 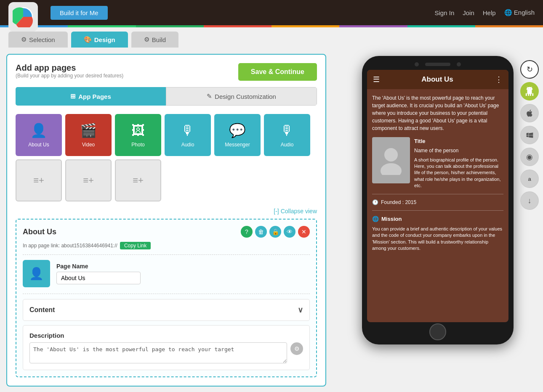 What do you see at coordinates (166, 310) in the screenshot?
I see `content-section: Content ∨` at bounding box center [166, 310].